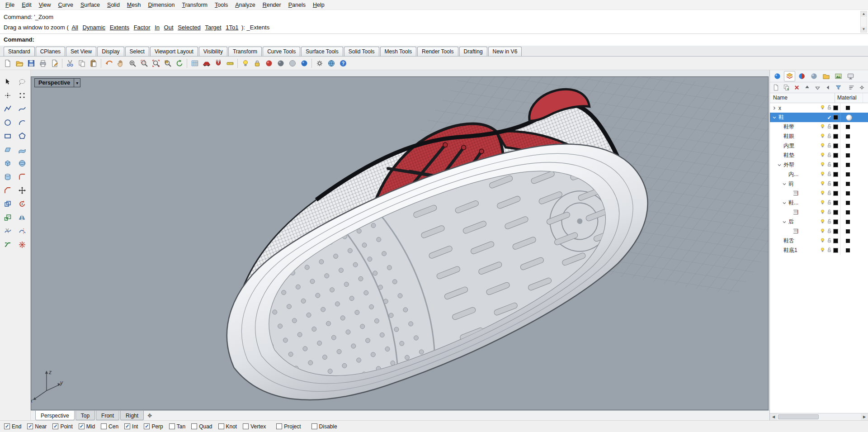 The height and width of the screenshot is (432, 868). I want to click on osnap-disable-checkbox, so click(315, 426).